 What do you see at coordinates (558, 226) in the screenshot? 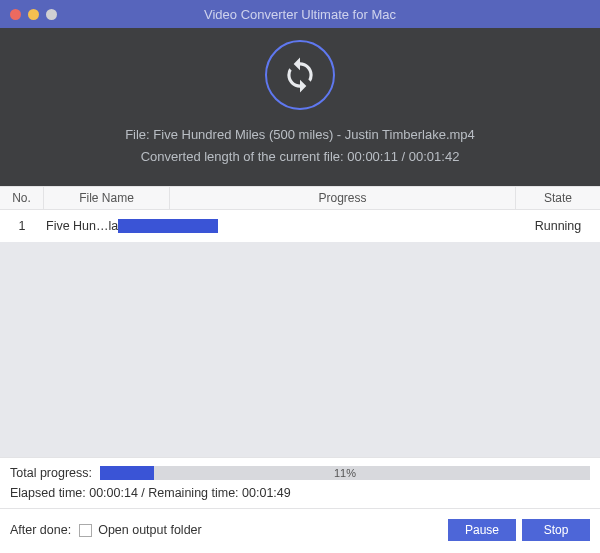
I see `row-state: Running` at bounding box center [558, 226].